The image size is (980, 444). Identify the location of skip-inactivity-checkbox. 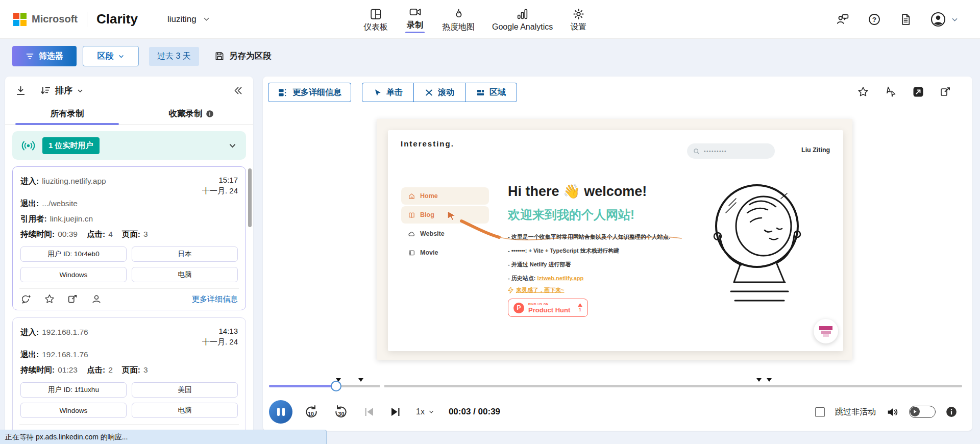
(820, 412).